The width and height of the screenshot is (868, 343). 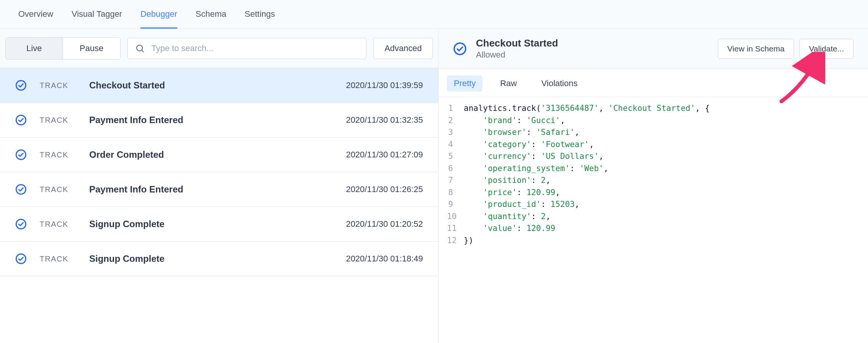 What do you see at coordinates (455, 121) in the screenshot?
I see `line-number: 2` at bounding box center [455, 121].